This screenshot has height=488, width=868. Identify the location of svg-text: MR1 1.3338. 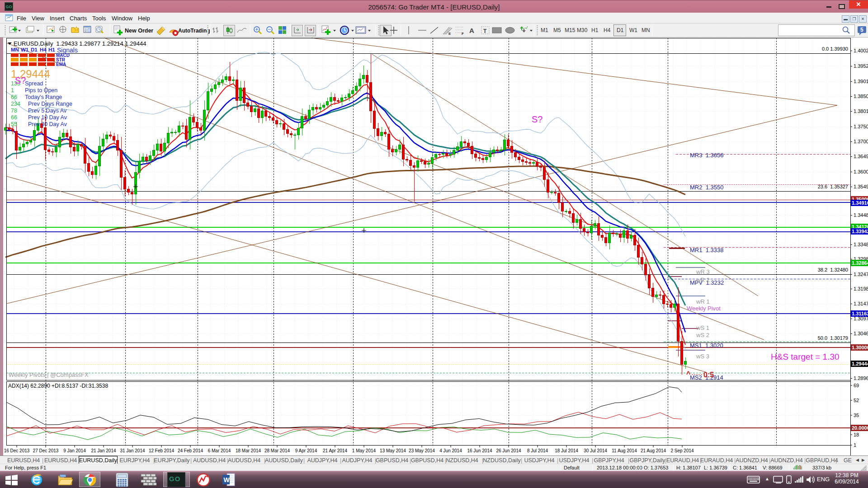
(707, 250).